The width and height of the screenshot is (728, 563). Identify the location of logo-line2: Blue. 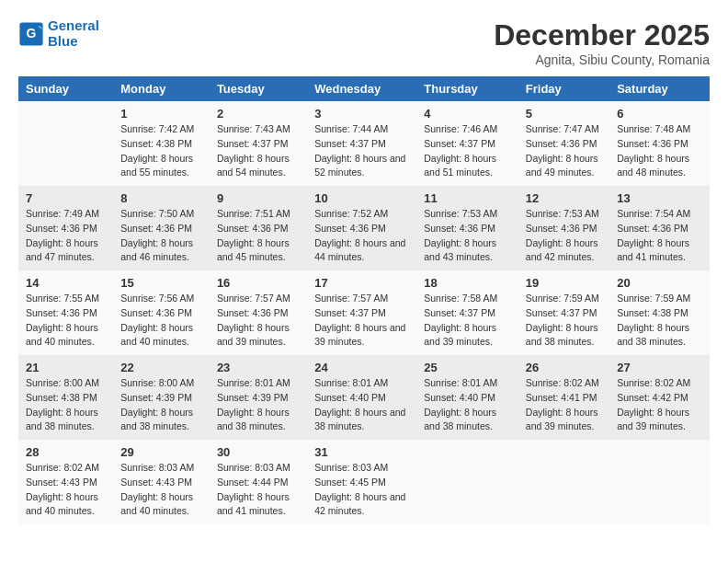
(74, 42).